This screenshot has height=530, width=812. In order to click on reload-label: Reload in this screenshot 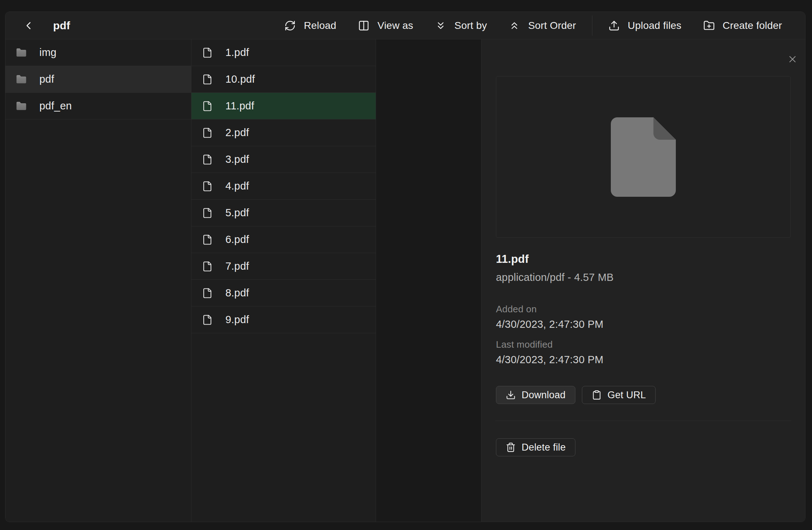, I will do `click(320, 26)`.